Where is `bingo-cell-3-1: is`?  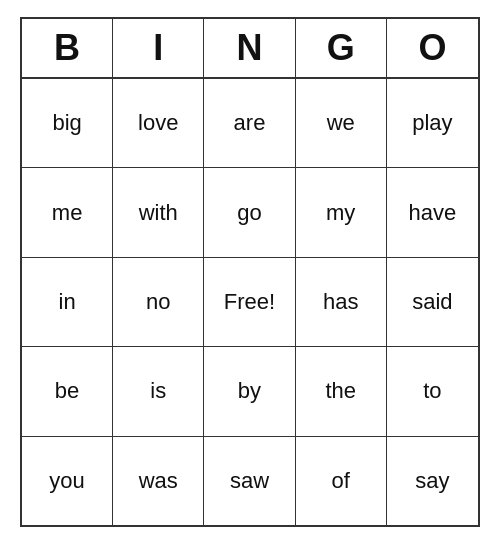
bingo-cell-3-1: is is located at coordinates (158, 391).